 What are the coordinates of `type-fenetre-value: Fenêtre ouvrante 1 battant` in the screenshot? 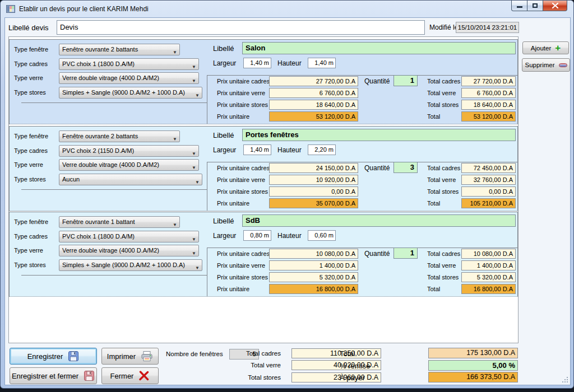 It's located at (99, 222).